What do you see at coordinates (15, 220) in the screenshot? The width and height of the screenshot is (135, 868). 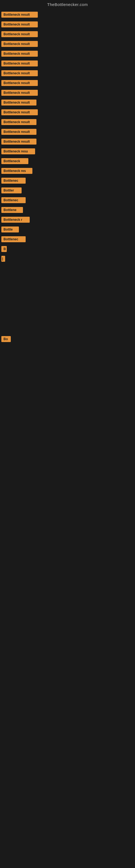 I see `bottleneck-badge: Bottleneck r` at bounding box center [15, 220].